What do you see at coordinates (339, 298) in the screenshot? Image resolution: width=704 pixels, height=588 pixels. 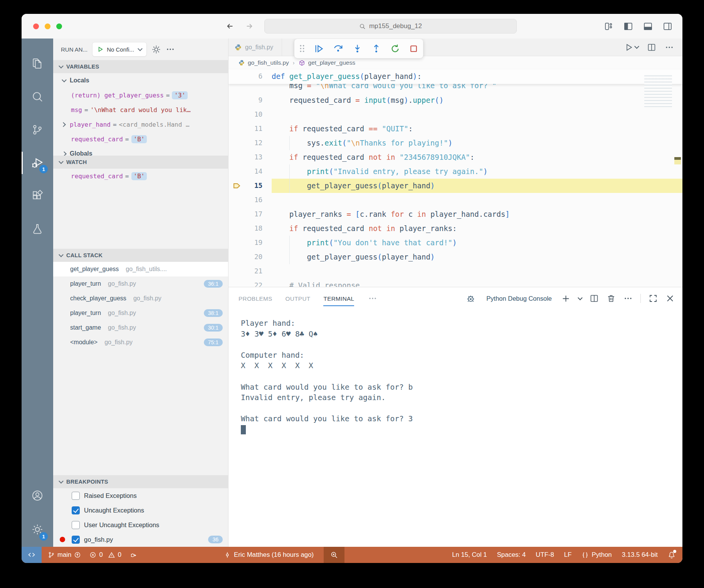 I see `panel-tab-terminal: TERMINAL` at bounding box center [339, 298].